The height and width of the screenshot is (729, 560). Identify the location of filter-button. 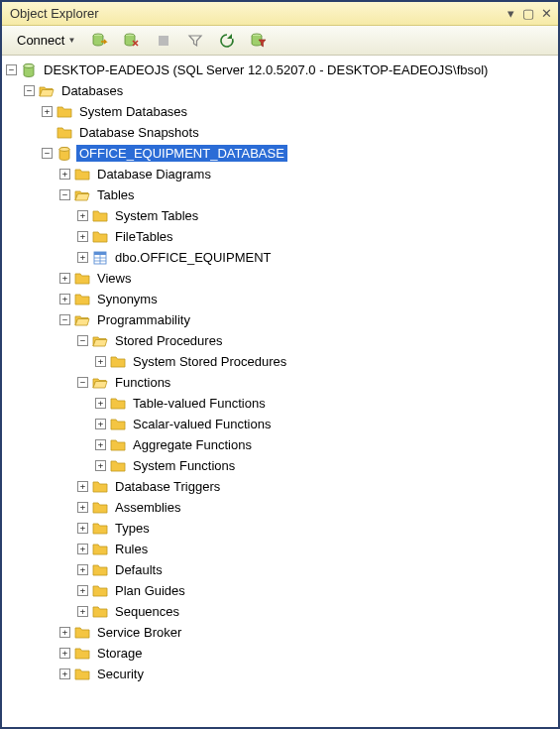
(195, 41).